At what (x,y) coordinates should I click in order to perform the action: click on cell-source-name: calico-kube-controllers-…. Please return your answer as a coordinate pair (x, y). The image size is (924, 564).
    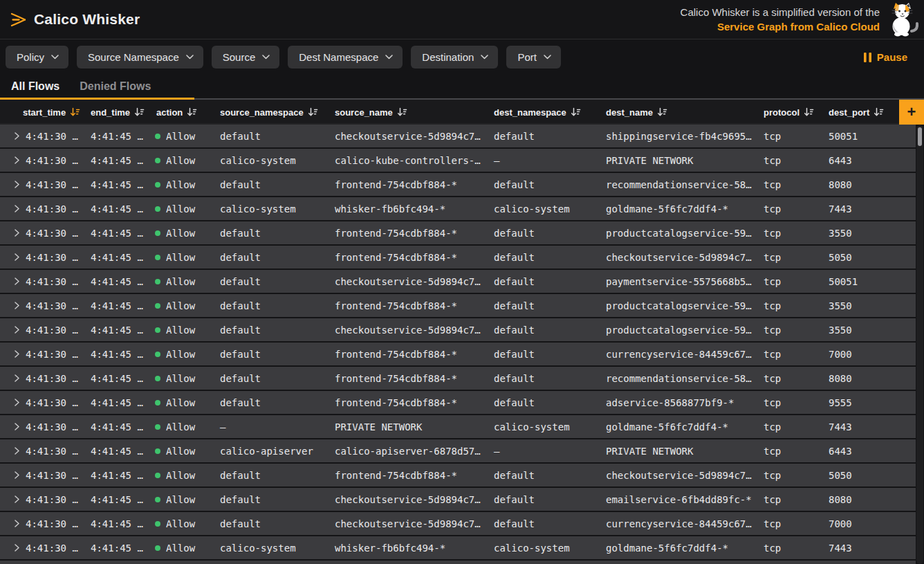
    Looking at the image, I should click on (410, 161).